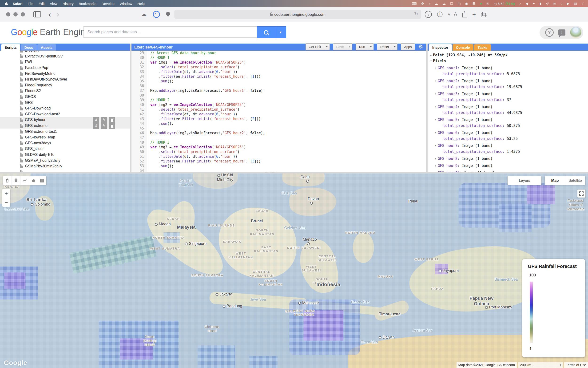  What do you see at coordinates (65, 137) in the screenshot?
I see `script-item-gfs-lowest-temp: GFS-lowest-Temp` at bounding box center [65, 137].